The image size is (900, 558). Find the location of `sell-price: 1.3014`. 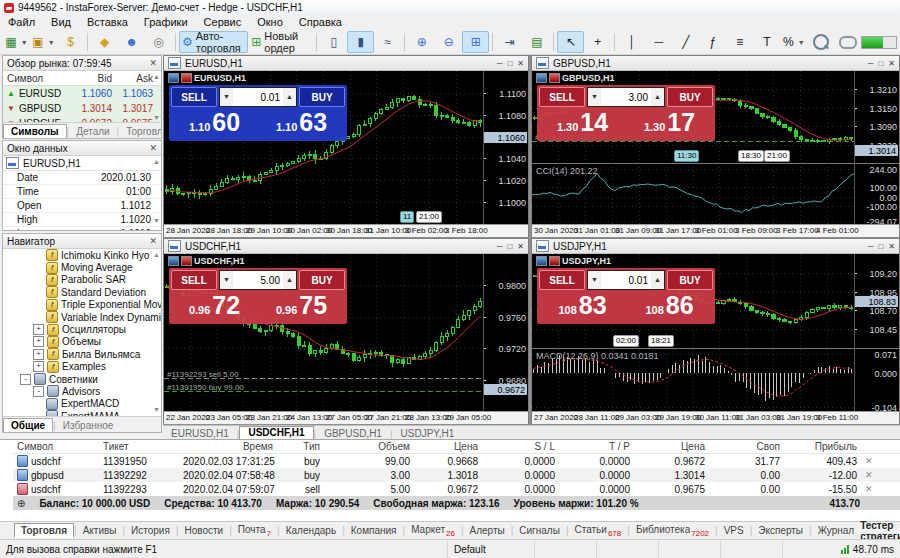

sell-price: 1.3014 is located at coordinates (582, 123).